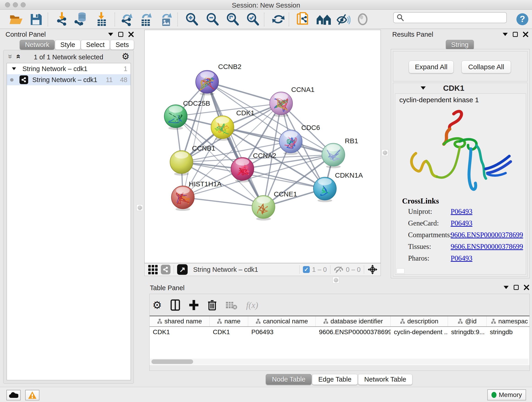  Describe the element at coordinates (419, 332) in the screenshot. I see `table-cell: cyclin-dependent ...` at that location.